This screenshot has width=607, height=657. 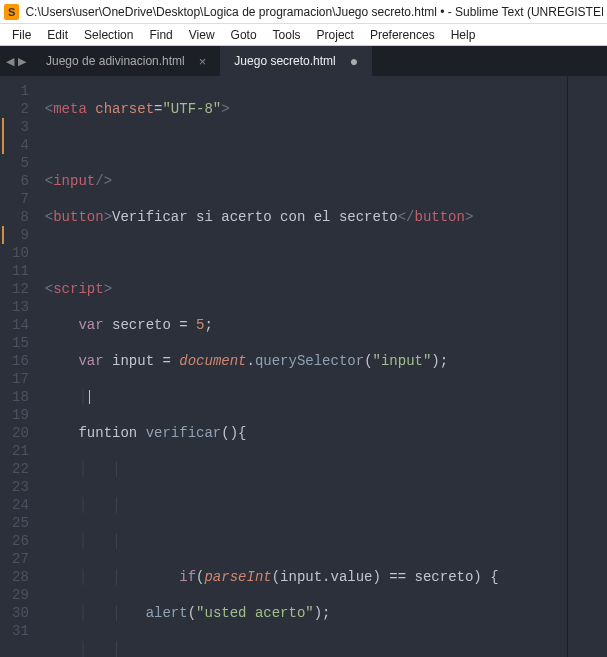 I want to click on line-number: 27, so click(x=20, y=559).